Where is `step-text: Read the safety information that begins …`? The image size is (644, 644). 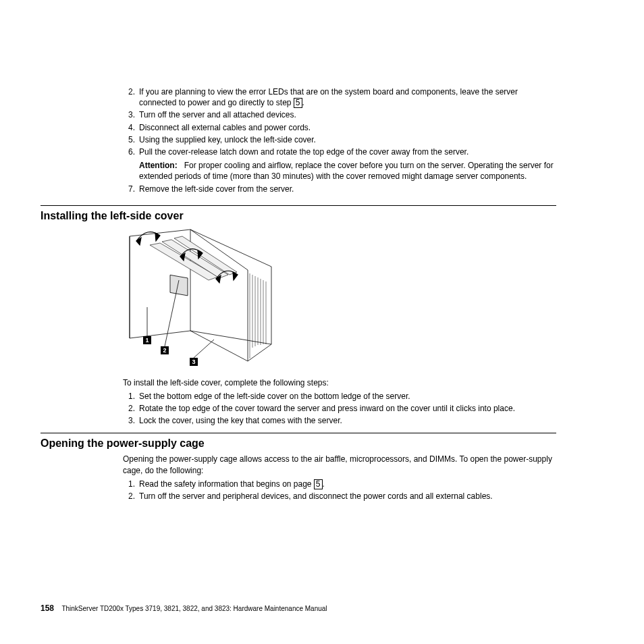
step-text: Read the safety information that begins … is located at coordinates (348, 484).